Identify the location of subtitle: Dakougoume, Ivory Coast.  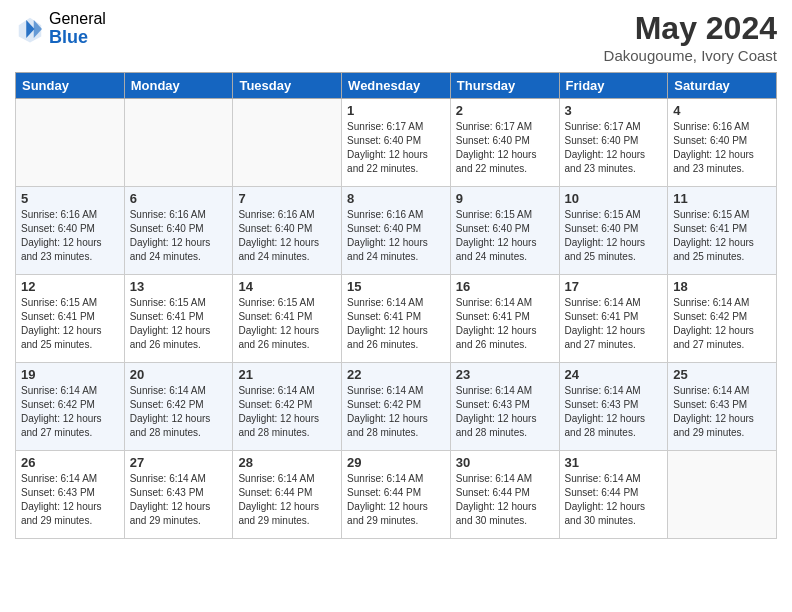
(690, 56).